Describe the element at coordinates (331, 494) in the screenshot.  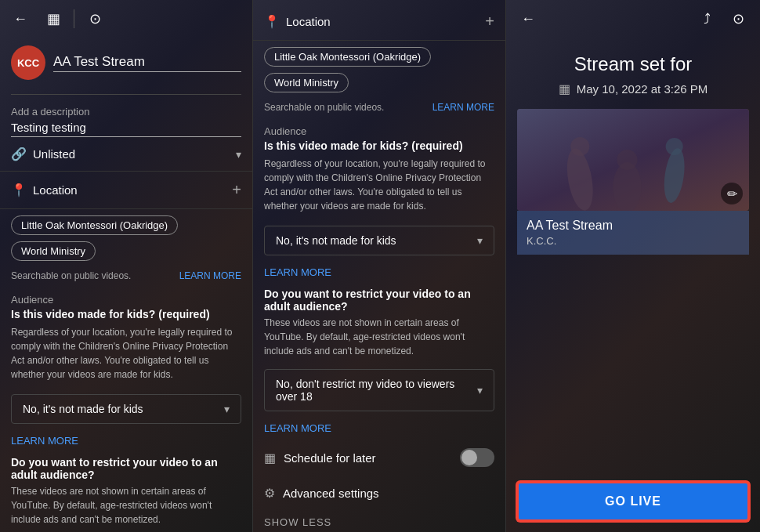
I see `advanced-settings-label: Advanced settings` at that location.